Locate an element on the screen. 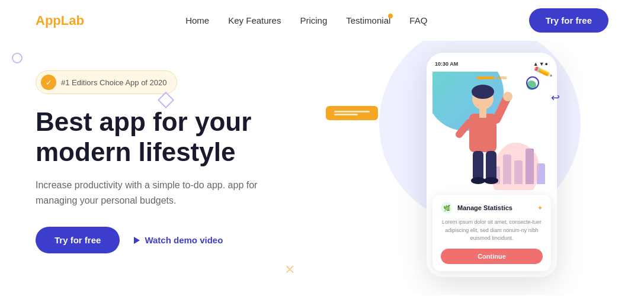 Image resolution: width=644 pixels, height=296 pixels. person-figure is located at coordinates (480, 136).